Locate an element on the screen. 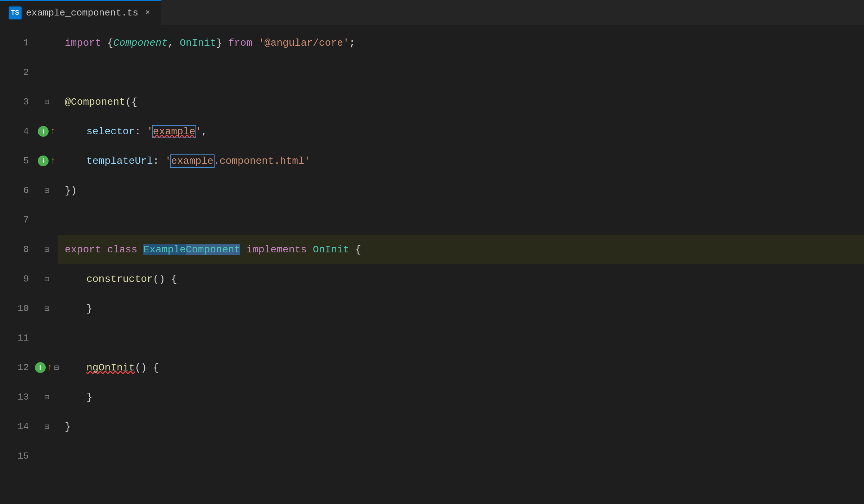 This screenshot has height=504, width=864. token-selector-value-prefix: ' is located at coordinates (150, 132).